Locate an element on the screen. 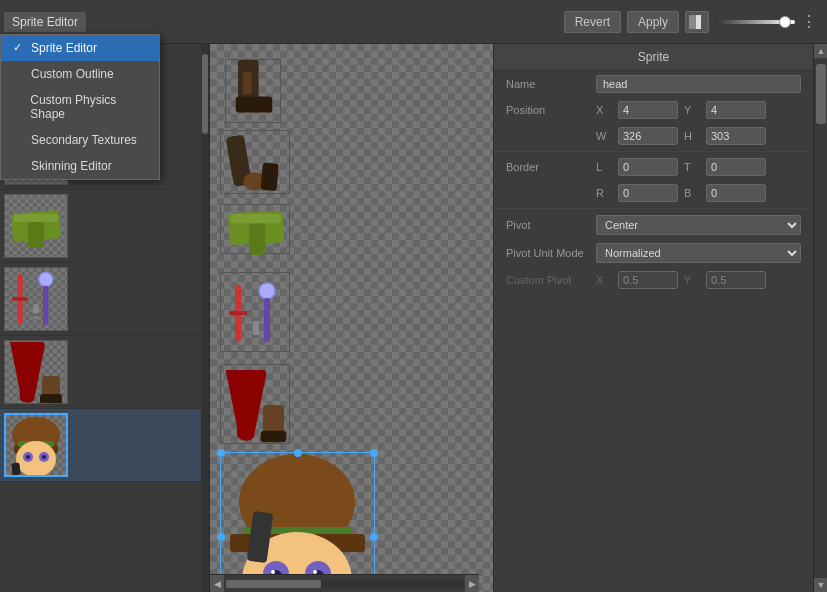 This screenshot has height=592, width=827. editor-title-button: Sprite Editor is located at coordinates (45, 22).